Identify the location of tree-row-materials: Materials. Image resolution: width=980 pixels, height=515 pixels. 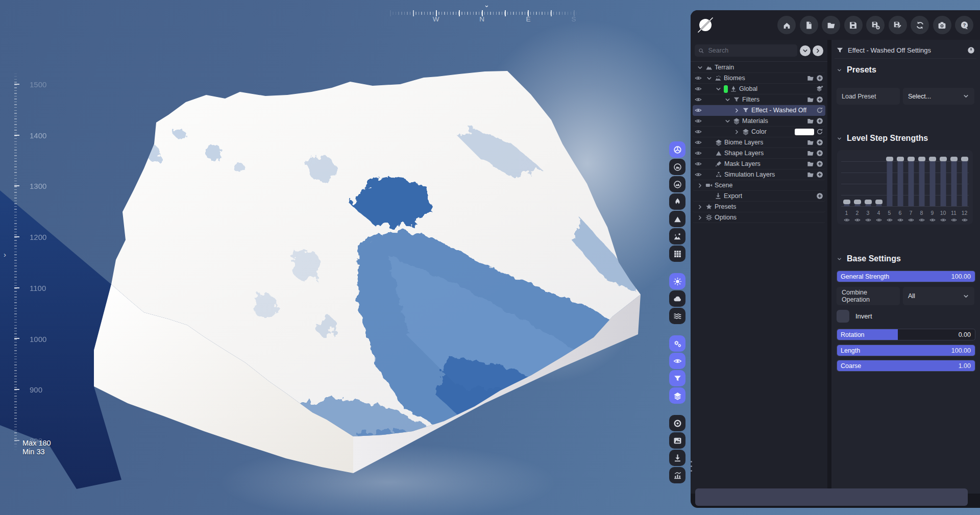
(759, 121).